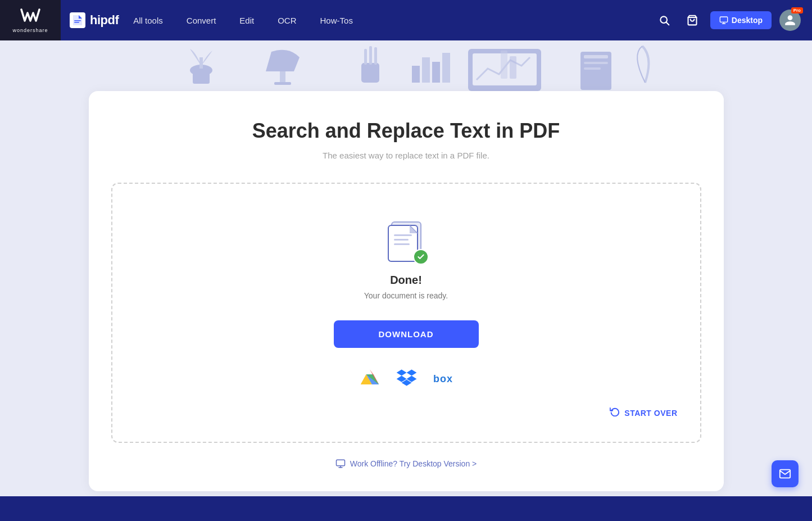 Image resolution: width=812 pixels, height=521 pixels. Describe the element at coordinates (443, 379) in the screenshot. I see `box-icon: box` at that location.